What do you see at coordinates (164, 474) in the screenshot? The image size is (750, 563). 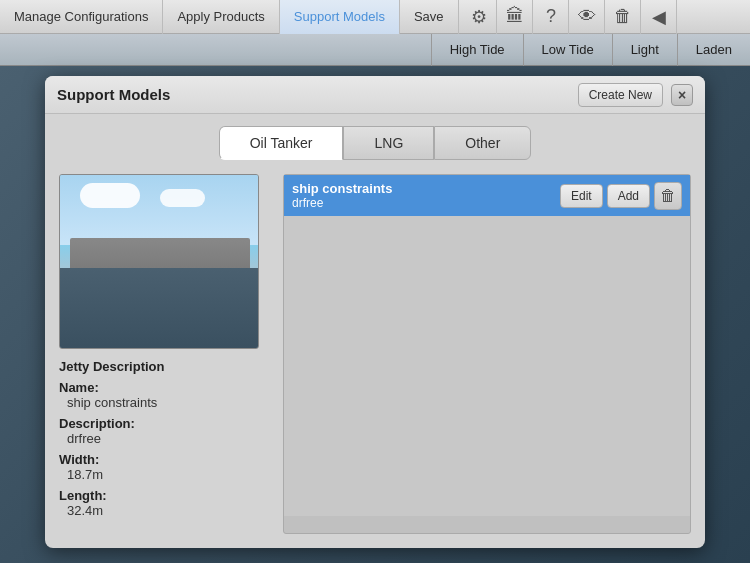 I see `jetty-width-value: 18.7m` at bounding box center [164, 474].